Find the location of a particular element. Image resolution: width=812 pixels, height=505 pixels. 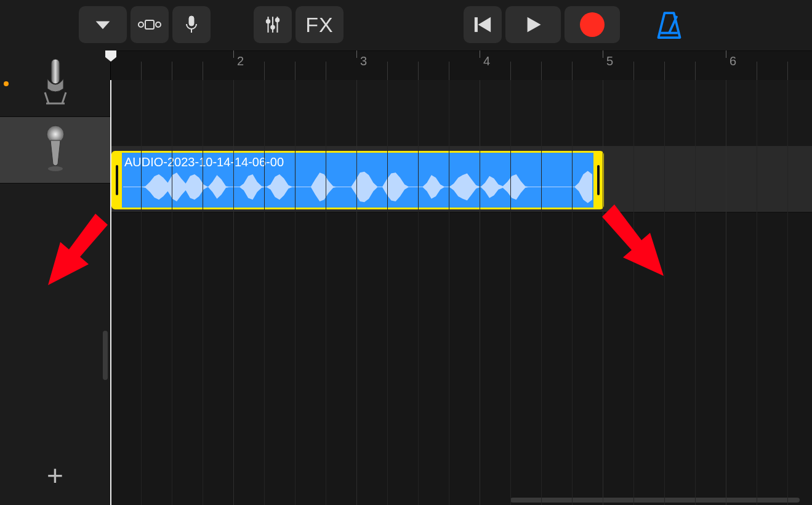

input-monitor-button is located at coordinates (191, 25).